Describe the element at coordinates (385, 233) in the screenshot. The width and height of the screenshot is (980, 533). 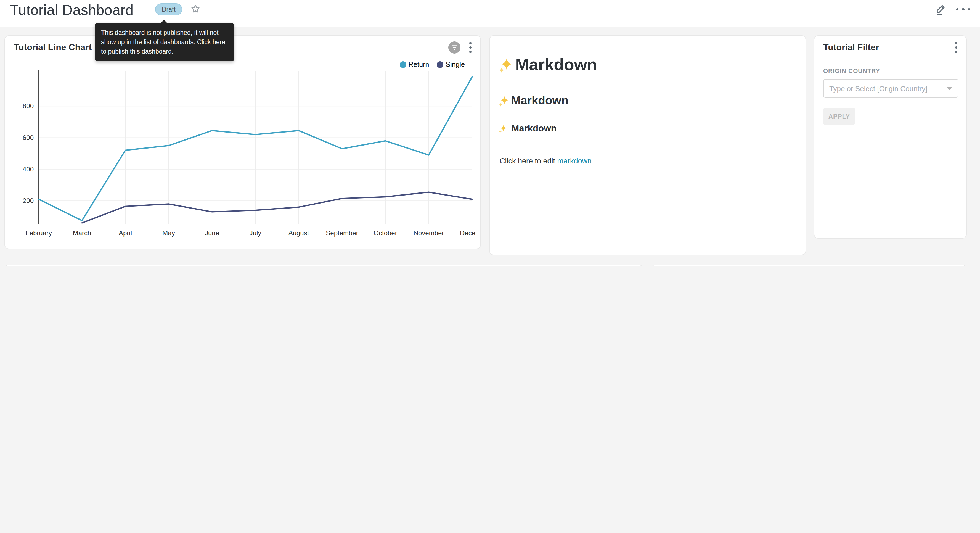
I see `svg-text: October` at that location.